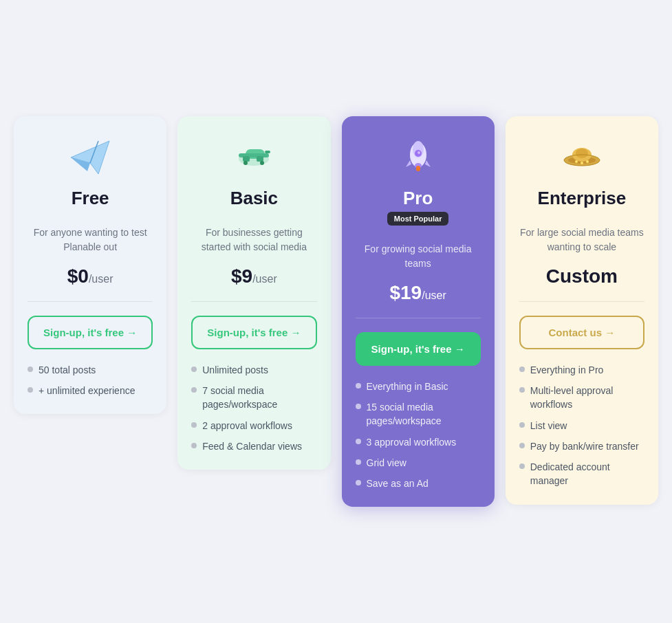 The image size is (672, 623). What do you see at coordinates (90, 176) in the screenshot?
I see `plan-header: Free` at bounding box center [90, 176].